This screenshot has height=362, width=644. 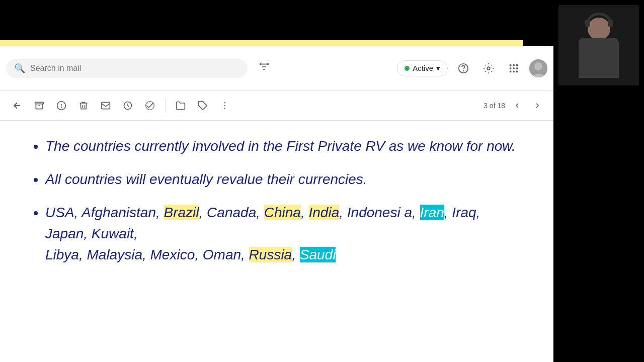 I want to click on active-dot, so click(x=407, y=68).